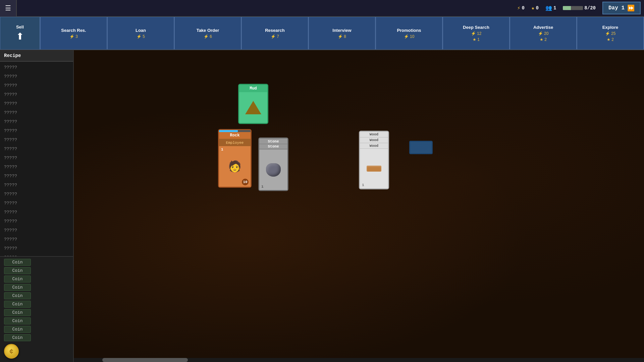 This screenshot has height=362, width=644. What do you see at coordinates (235, 167) in the screenshot?
I see `rock-person-sprite: 🧑` at bounding box center [235, 167].